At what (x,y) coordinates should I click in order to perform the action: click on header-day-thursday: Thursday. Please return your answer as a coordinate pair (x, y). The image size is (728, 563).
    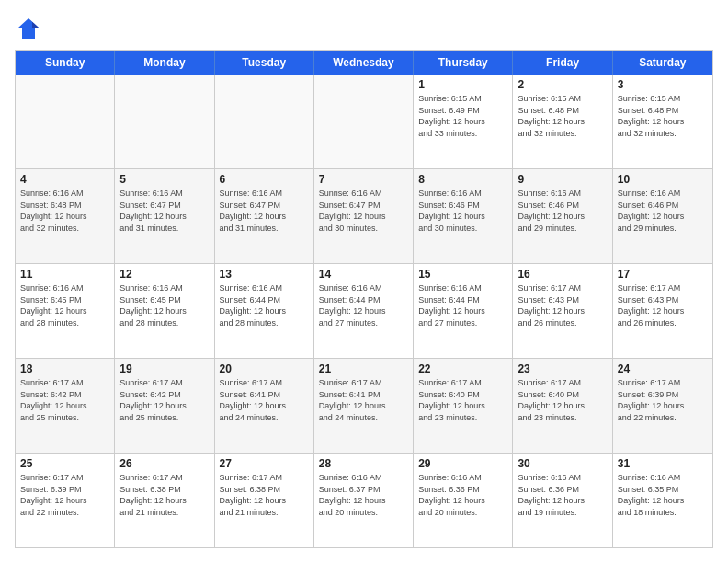
    Looking at the image, I should click on (463, 63).